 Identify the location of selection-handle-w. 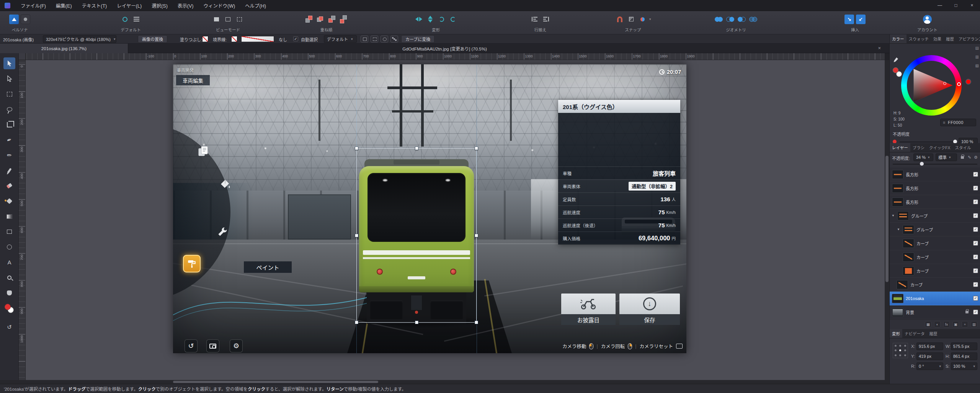
(357, 236).